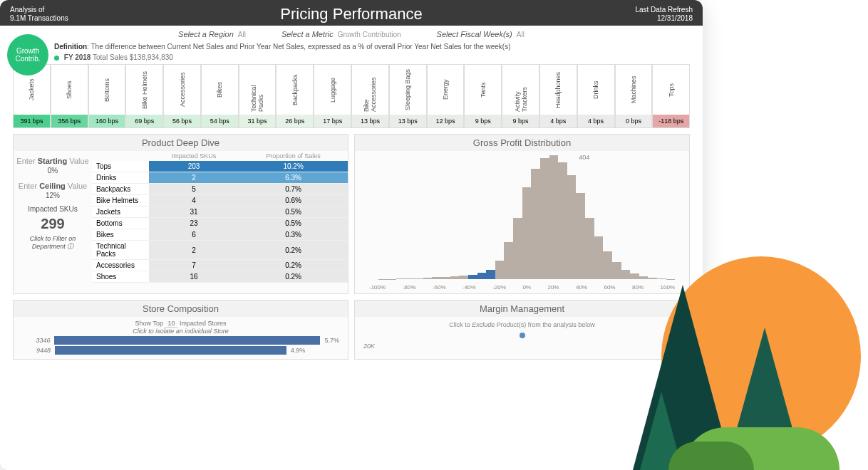 Image resolution: width=868 pixels, height=470 pixels. Describe the element at coordinates (182, 96) in the screenshot. I see `category-cell: Accessories56 bps` at that location.